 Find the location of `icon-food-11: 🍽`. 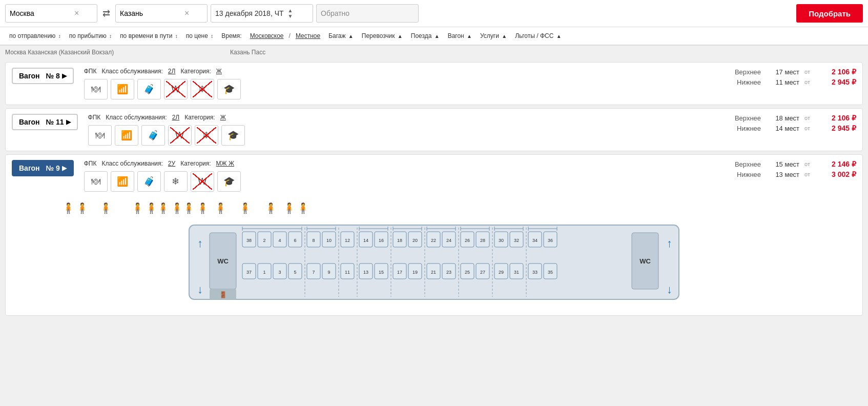

icon-food-11: 🍽 is located at coordinates (100, 135).